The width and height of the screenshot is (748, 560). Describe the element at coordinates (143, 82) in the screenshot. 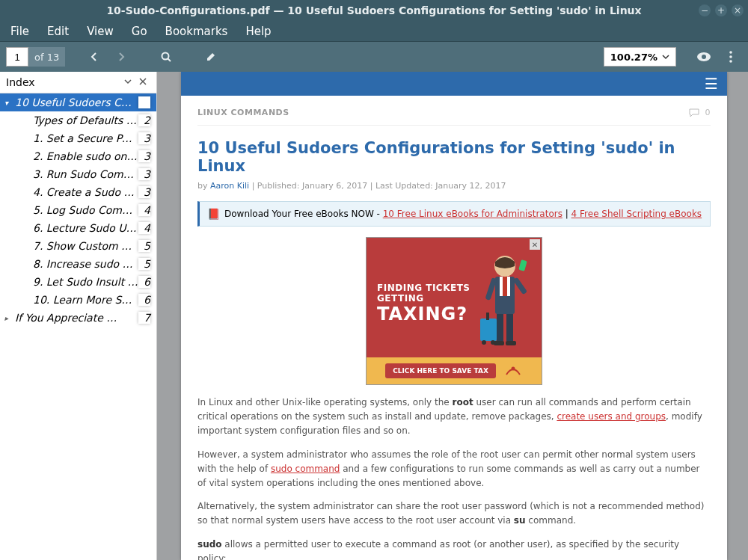

I see `sidebar-close-button` at that location.